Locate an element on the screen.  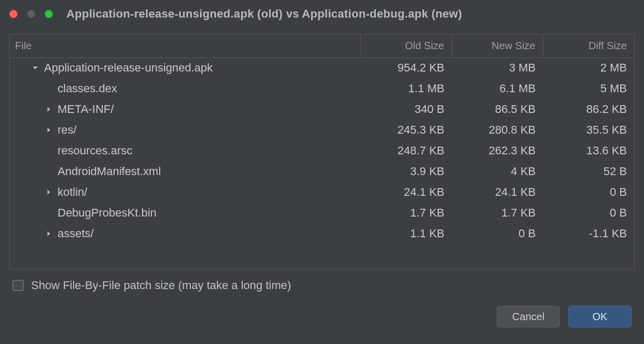
col-new-size: New Size is located at coordinates (497, 46).